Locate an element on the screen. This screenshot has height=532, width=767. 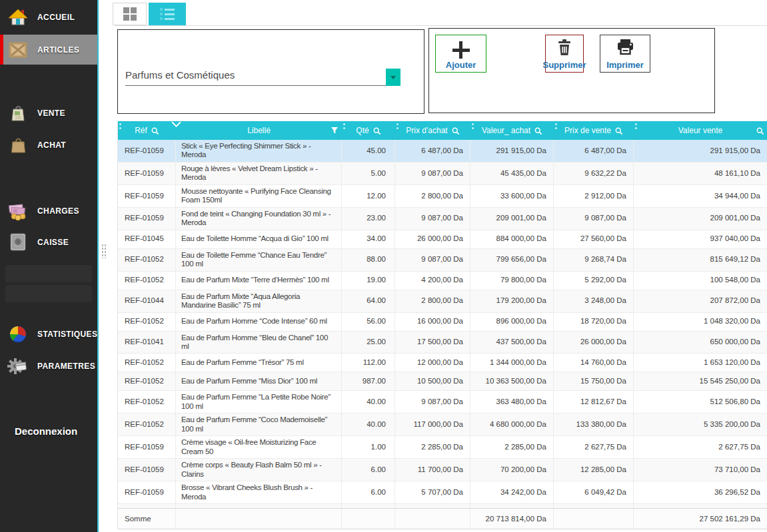
table-row: REF-01059Mousse nettoyante « Purifying F… is located at coordinates (442, 196).